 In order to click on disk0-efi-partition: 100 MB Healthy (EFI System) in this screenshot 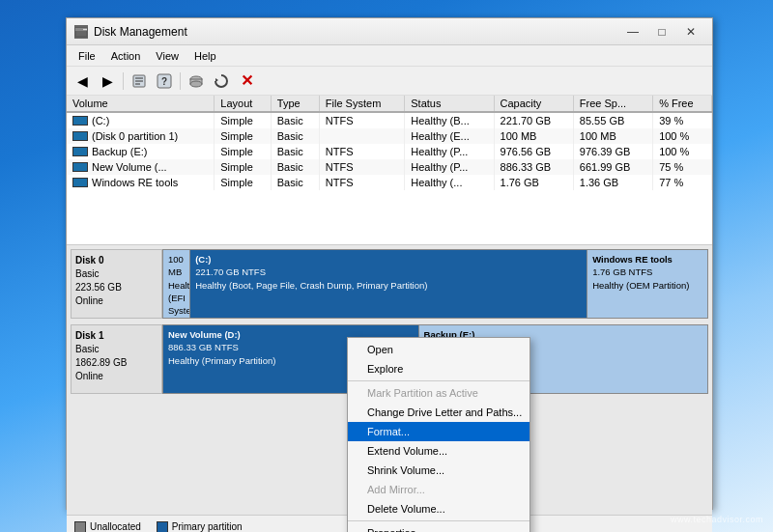, I will do `click(177, 284)`.